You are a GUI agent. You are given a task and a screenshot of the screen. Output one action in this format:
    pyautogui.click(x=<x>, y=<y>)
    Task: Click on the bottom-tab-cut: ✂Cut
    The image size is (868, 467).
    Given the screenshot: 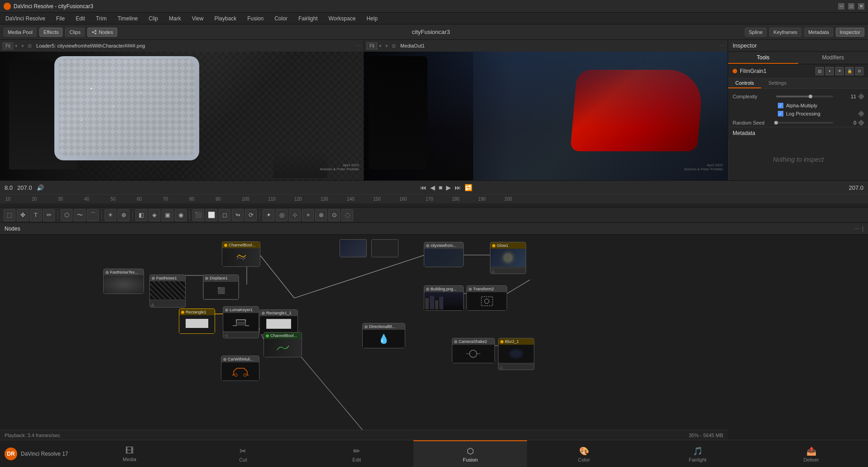 What is the action you would take?
    pyautogui.click(x=243, y=454)
    